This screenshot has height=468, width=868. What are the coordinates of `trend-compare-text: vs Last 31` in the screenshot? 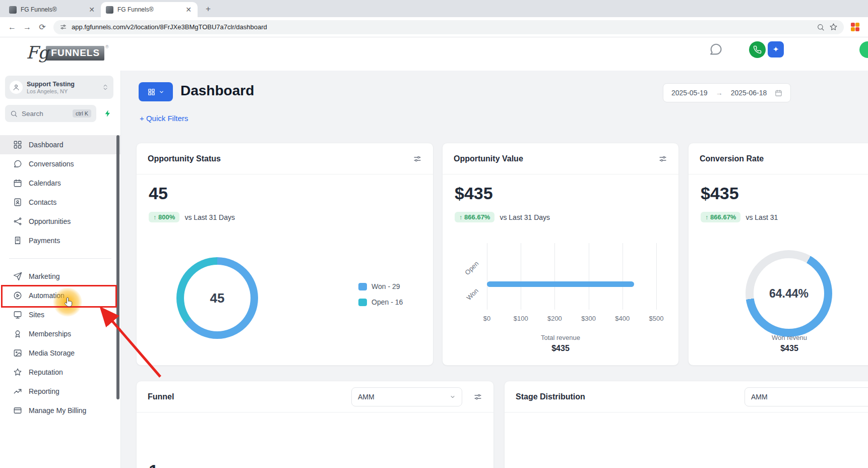 It's located at (762, 217).